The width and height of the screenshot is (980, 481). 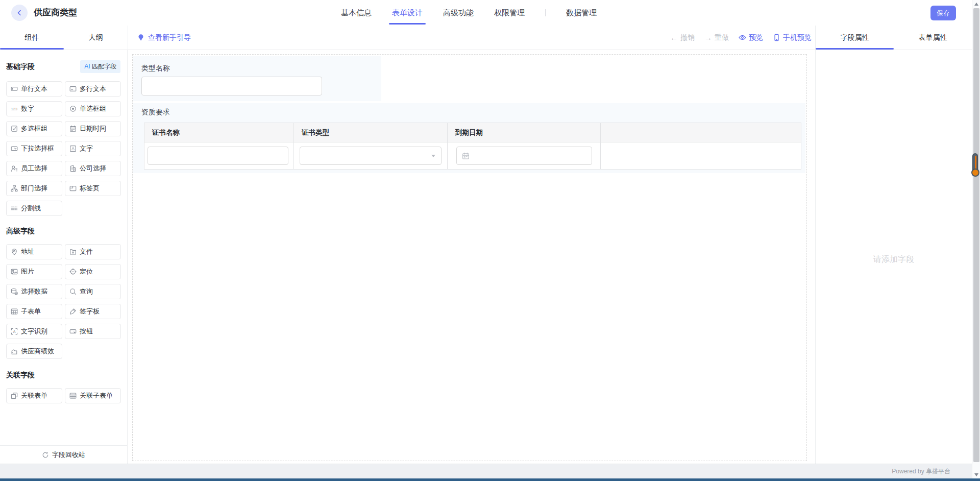 I want to click on link-subform-icon, so click(x=73, y=396).